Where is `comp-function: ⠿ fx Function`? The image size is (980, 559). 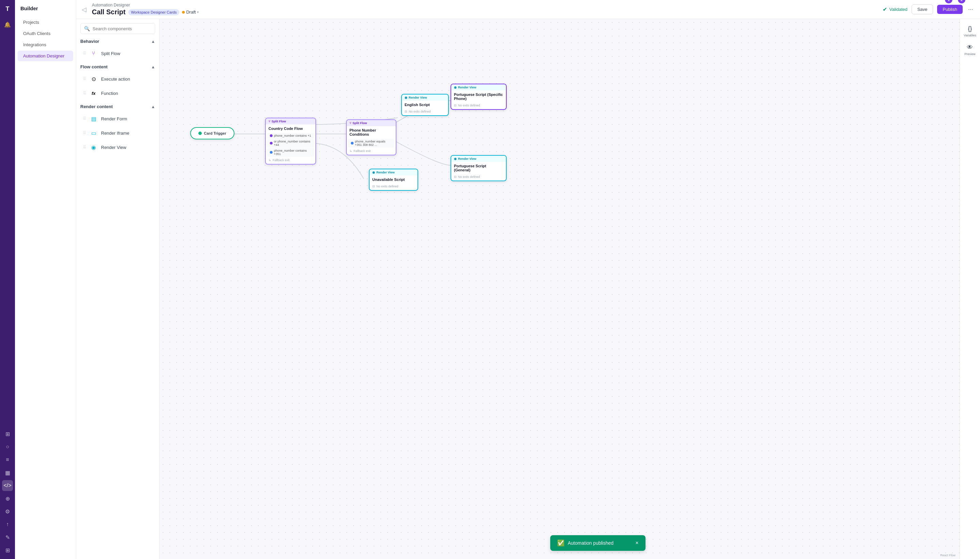
comp-function: ⠿ fx Function is located at coordinates (118, 93).